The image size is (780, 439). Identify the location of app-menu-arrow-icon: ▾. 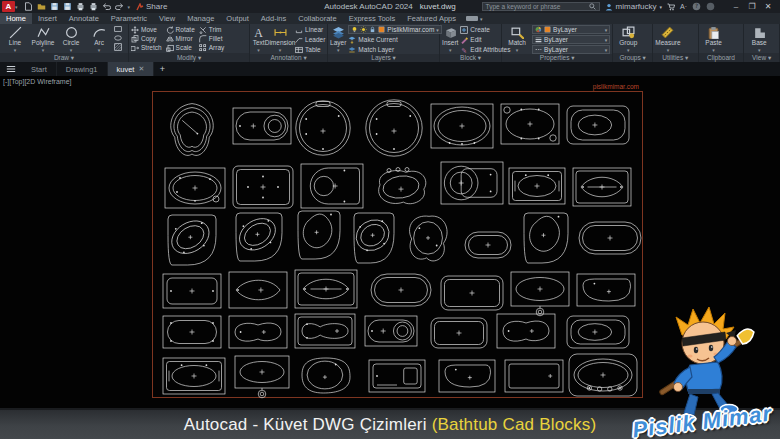
(16, 7).